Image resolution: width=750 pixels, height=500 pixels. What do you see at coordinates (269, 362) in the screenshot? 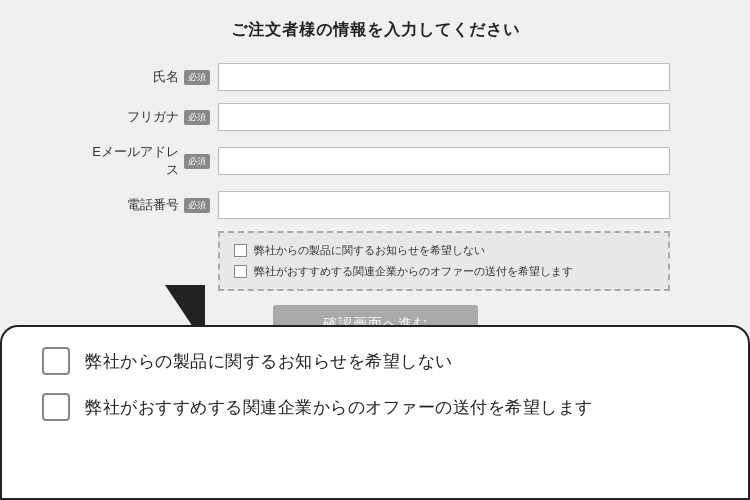
I see `zoomed-checkbox-label-1: 弊社からの製品に関するお知らせを希望しない` at bounding box center [269, 362].